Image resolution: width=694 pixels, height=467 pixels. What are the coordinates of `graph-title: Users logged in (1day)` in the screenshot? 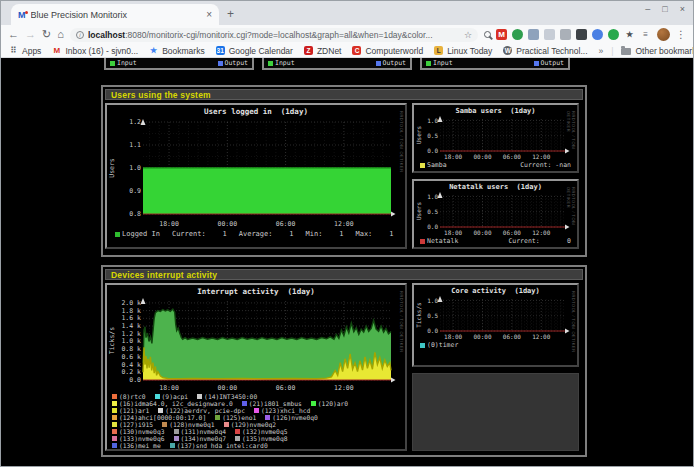 It's located at (256, 112).